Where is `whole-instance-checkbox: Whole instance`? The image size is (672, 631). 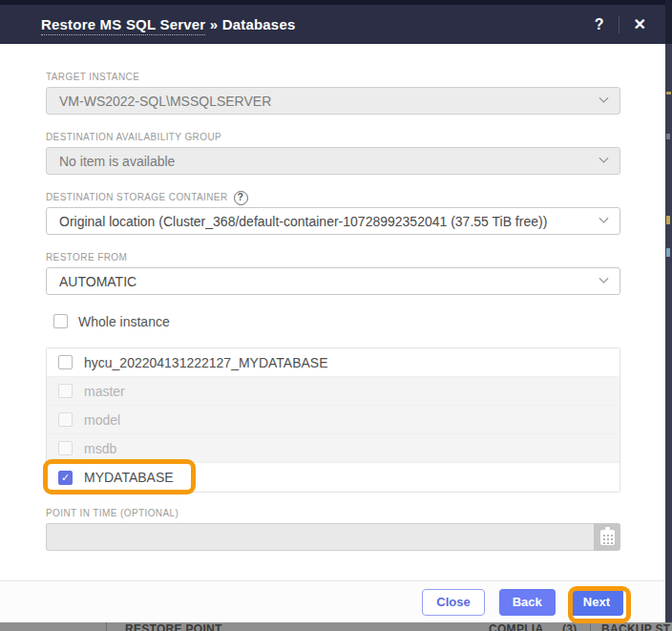
whole-instance-checkbox: Whole instance is located at coordinates (337, 321).